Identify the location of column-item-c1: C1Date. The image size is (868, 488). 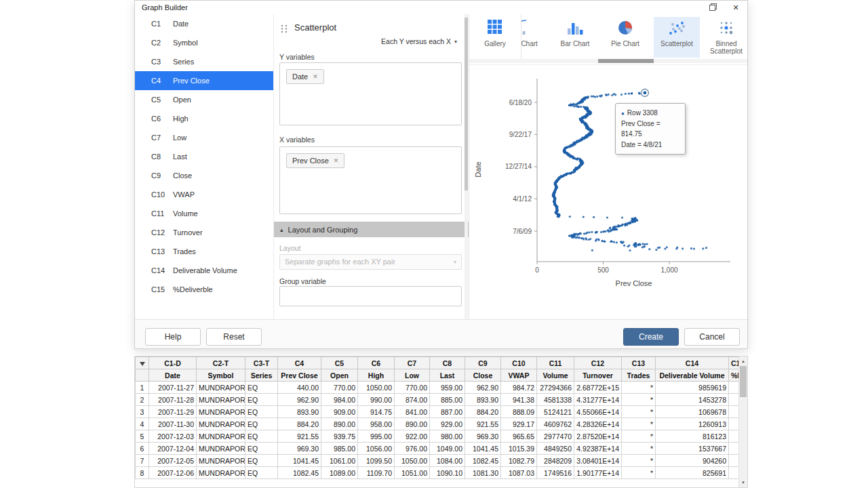
(204, 24).